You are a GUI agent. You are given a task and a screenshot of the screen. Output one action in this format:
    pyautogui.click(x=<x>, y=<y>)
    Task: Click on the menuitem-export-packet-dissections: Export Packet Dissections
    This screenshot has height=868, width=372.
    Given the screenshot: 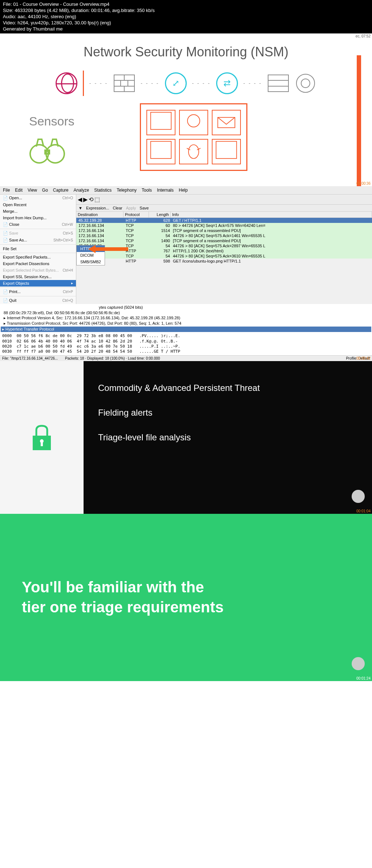 What is the action you would take?
    pyautogui.click(x=38, y=264)
    